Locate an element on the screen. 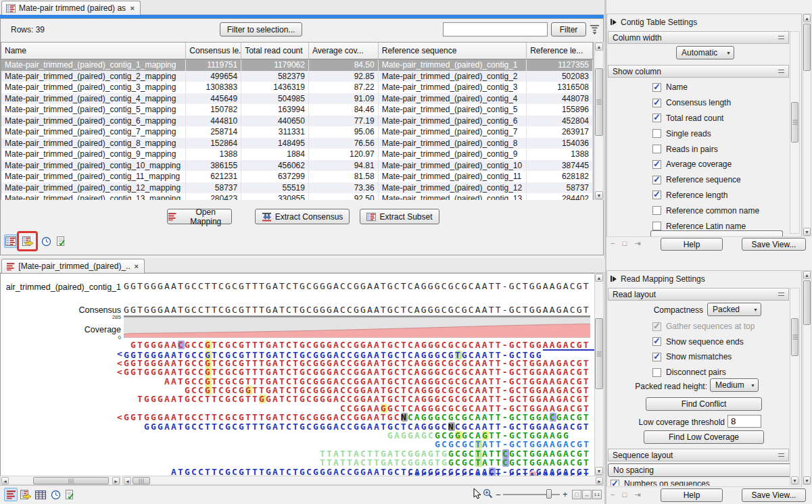 The image size is (812, 504). open-split-view-icon is located at coordinates (26, 495).